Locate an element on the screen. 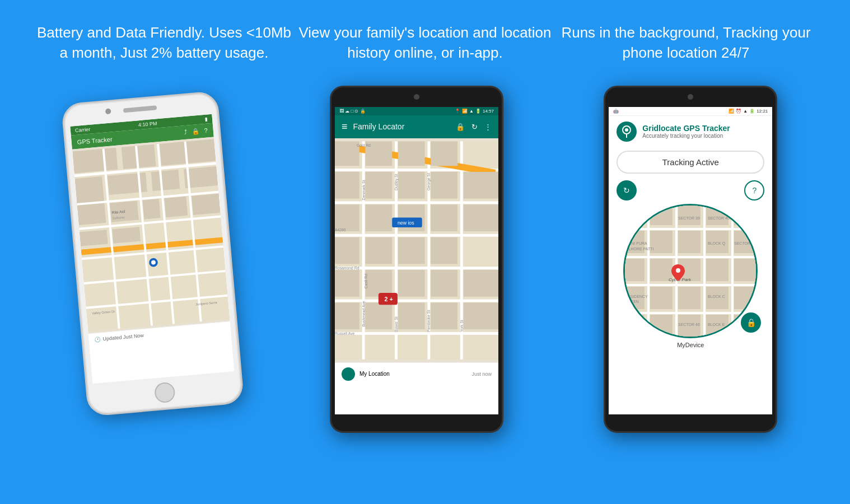  svg-text: 2 + is located at coordinates (389, 299).